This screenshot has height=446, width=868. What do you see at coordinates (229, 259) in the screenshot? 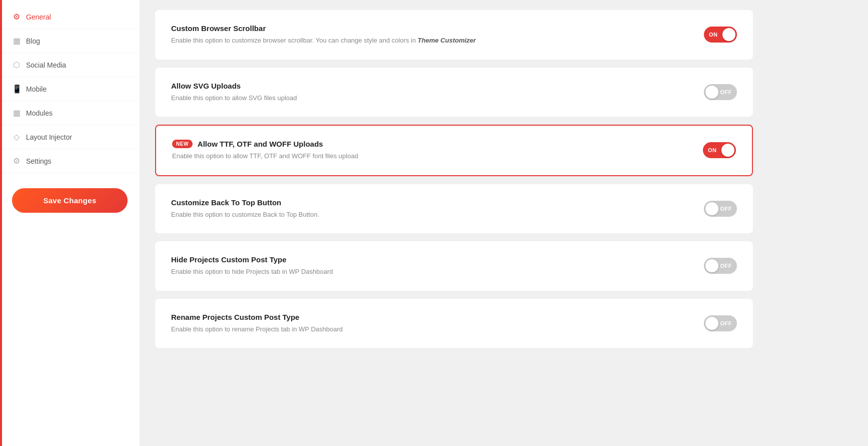
I see `setting-title: Hide Projects Custom Post Type` at bounding box center [229, 259].